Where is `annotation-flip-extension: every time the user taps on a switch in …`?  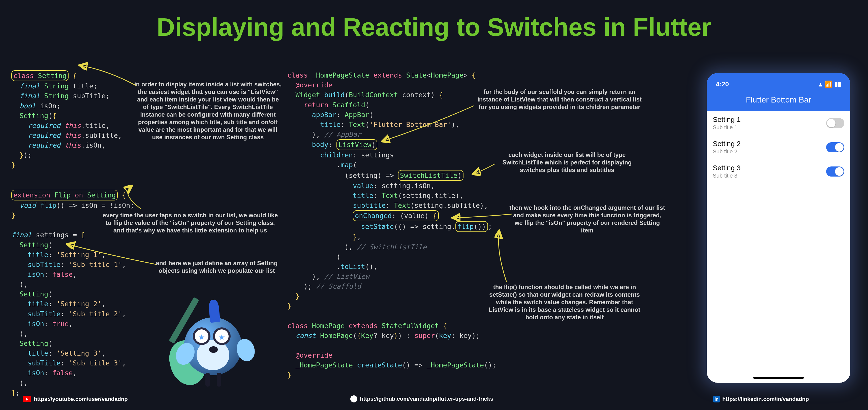
annotation-flip-extension: every time the user taps on a switch in … is located at coordinates (190, 223).